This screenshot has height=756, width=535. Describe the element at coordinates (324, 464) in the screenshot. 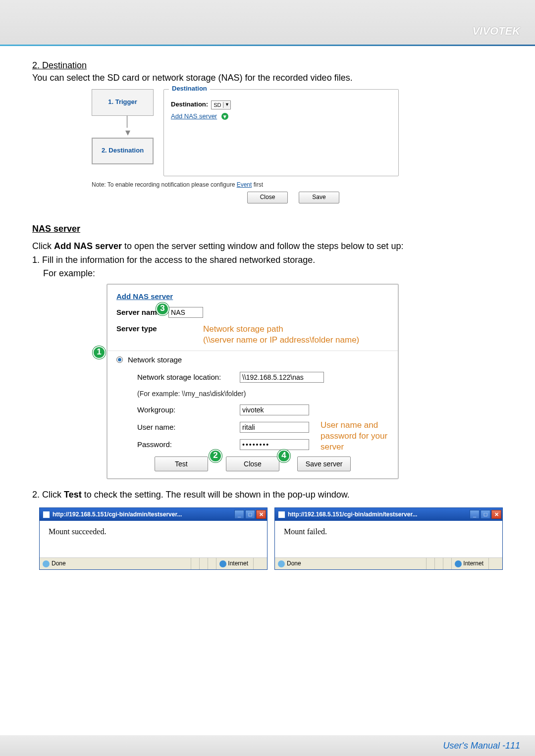

I see `save-server-button: Save server` at that location.